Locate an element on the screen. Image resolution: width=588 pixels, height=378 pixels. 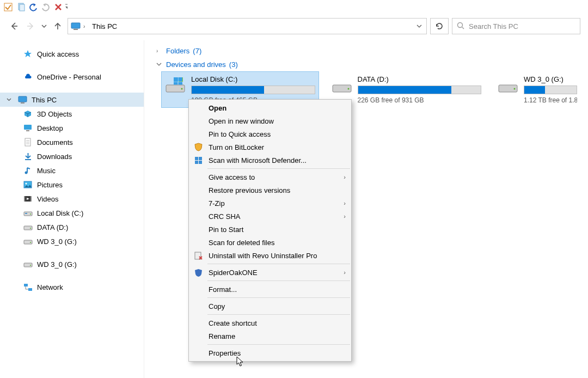
sidebar-item-data-d: DATA (D:) is located at coordinates (72, 227).